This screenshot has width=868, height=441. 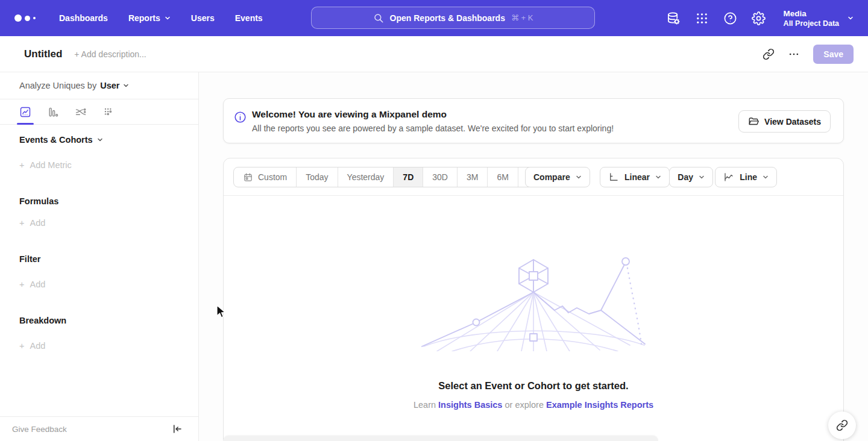 What do you see at coordinates (27, 18) in the screenshot?
I see `mixpanel-logo` at bounding box center [27, 18].